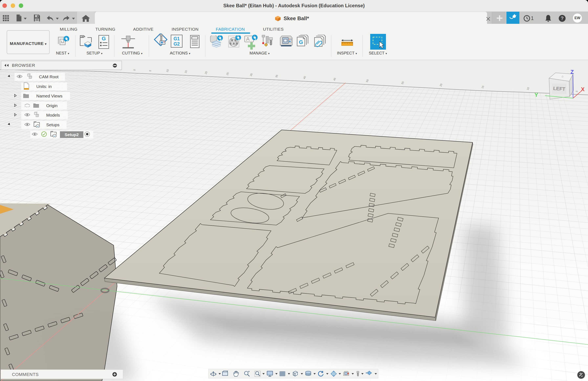 Image resolution: width=588 pixels, height=381 pixels. I want to click on svg-text: Y, so click(536, 95).